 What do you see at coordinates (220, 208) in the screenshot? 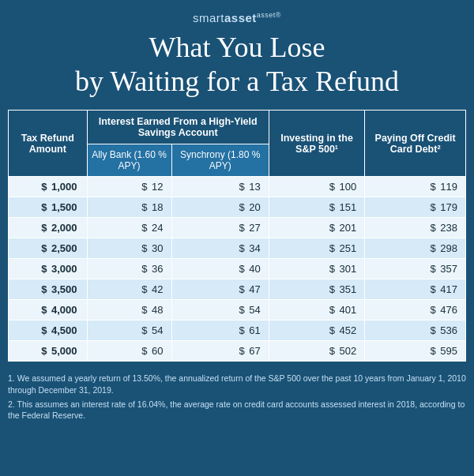
I see `table-cell: $ 20` at bounding box center [220, 208].